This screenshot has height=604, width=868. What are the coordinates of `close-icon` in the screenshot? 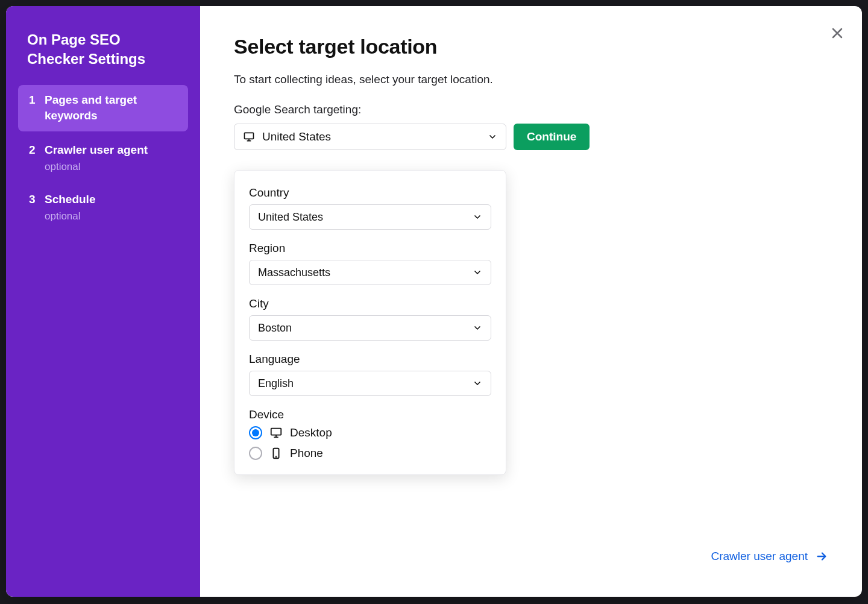 It's located at (837, 33).